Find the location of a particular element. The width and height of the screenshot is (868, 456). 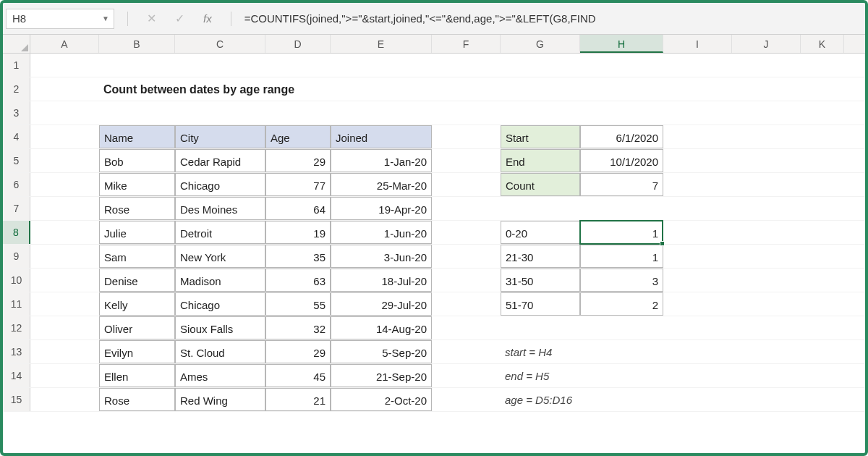

cell: 19 is located at coordinates (298, 232).